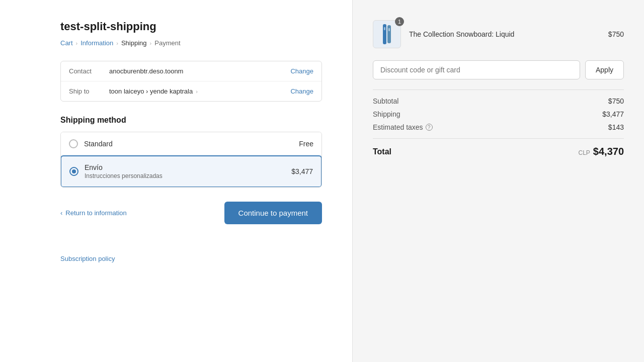  What do you see at coordinates (387, 34) in the screenshot?
I see `product-image-wrap: 1` at bounding box center [387, 34].